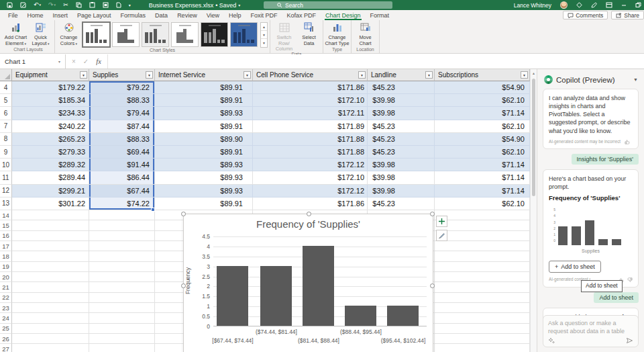 This screenshot has height=352, width=644. What do you see at coordinates (624, 5) in the screenshot?
I see `minimize-button` at bounding box center [624, 5].